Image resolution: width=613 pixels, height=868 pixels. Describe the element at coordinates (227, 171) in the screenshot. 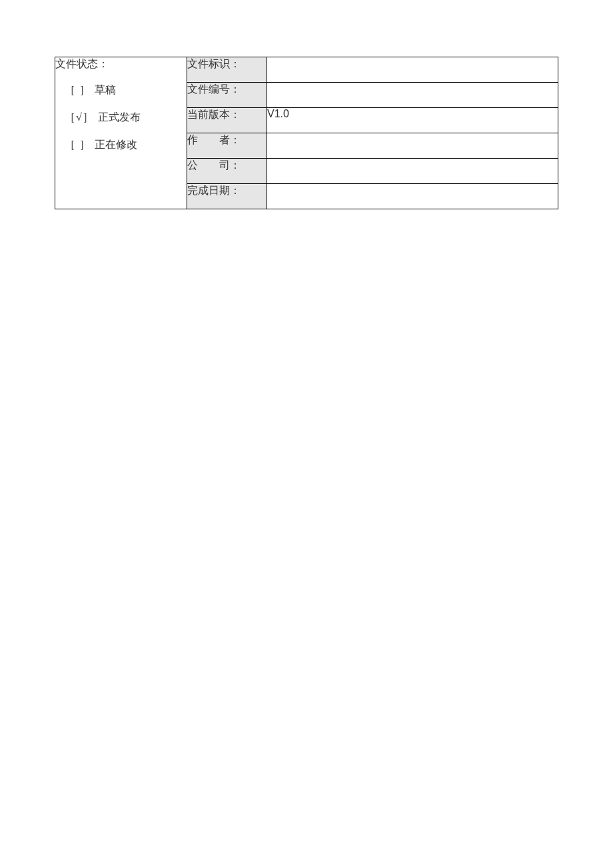

I see `label-company: 公 司：` at that location.